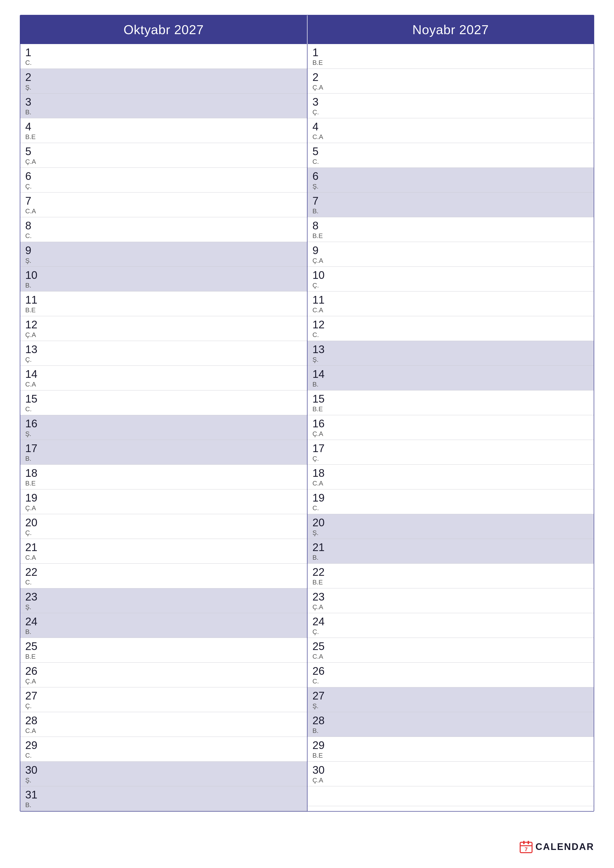 The image size is (614, 868). I want to click on right-day-row-5: 5C., so click(451, 155).